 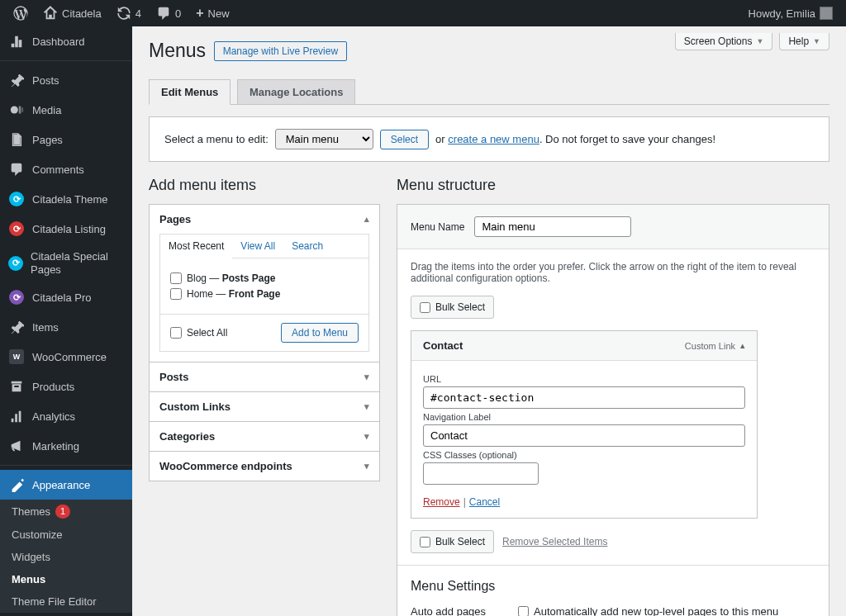 I want to click on citadela-pro-icon: ⟳, so click(x=17, y=297).